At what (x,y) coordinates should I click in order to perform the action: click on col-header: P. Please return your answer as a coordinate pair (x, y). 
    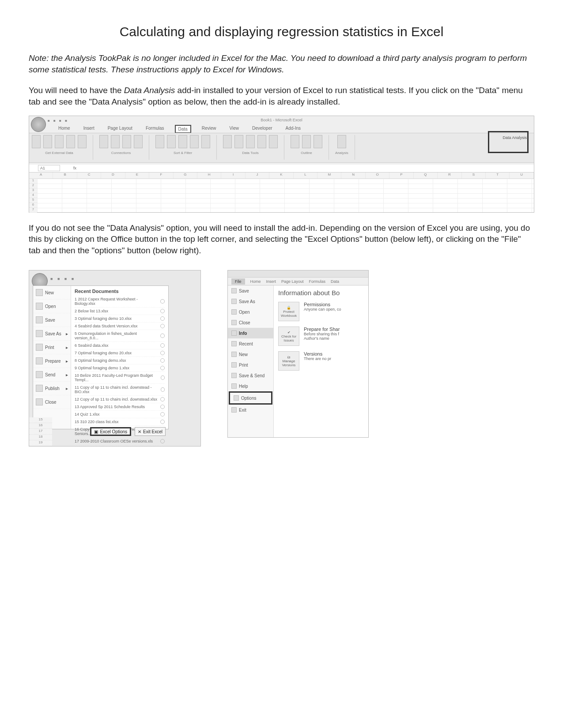
    Looking at the image, I should click on (401, 176).